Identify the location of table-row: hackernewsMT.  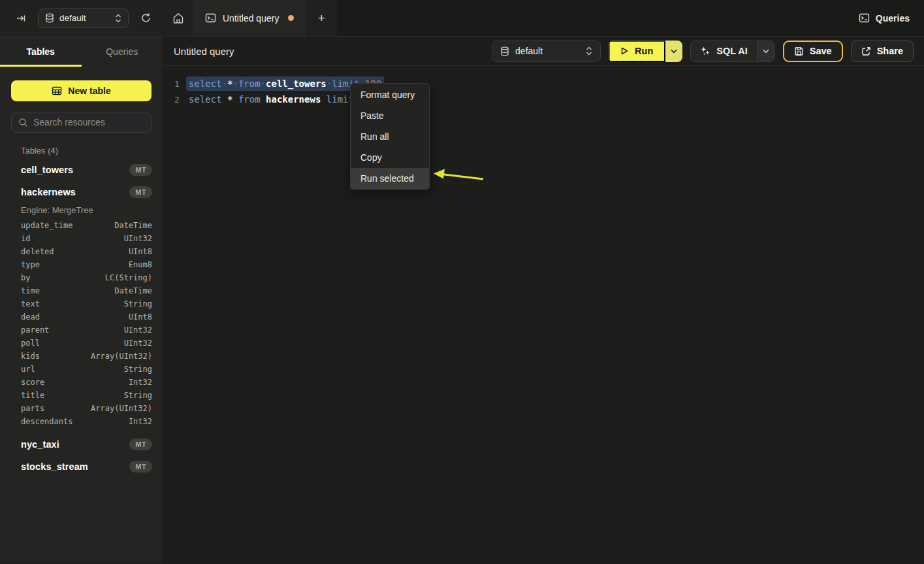
(81, 192).